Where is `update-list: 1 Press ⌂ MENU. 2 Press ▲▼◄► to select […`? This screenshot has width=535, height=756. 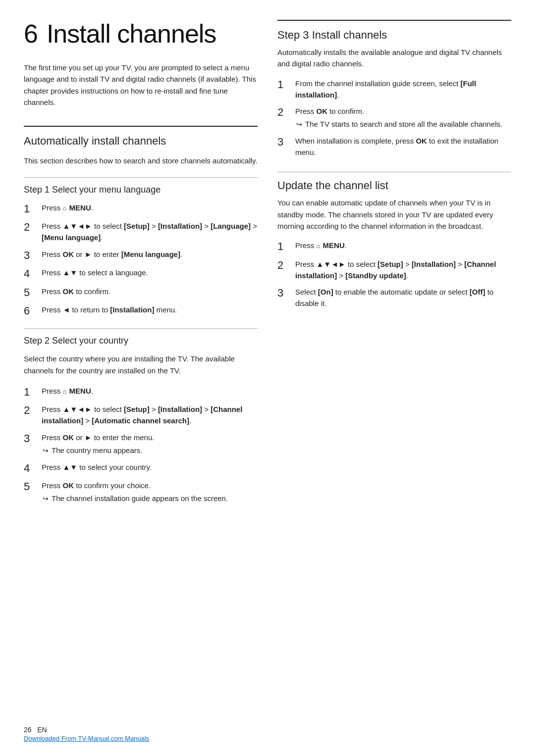 update-list: 1 Press ⌂ MENU. 2 Press ▲▼◄► to select [… is located at coordinates (394, 274).